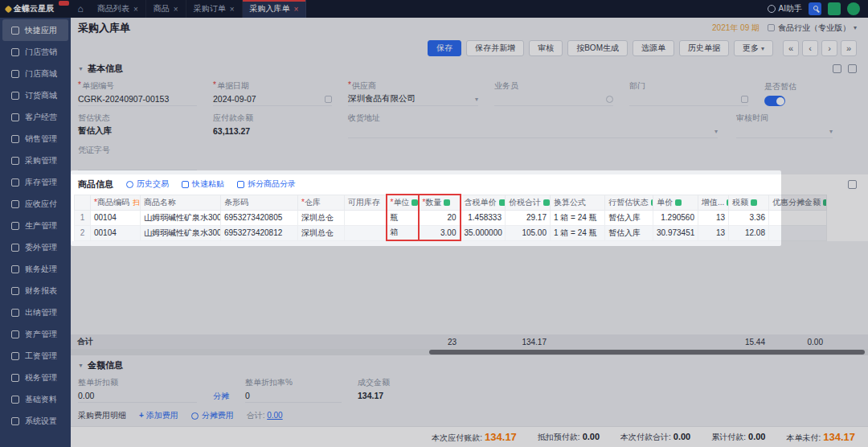  I want to click on discount-amount-input: 0.00, so click(137, 396).